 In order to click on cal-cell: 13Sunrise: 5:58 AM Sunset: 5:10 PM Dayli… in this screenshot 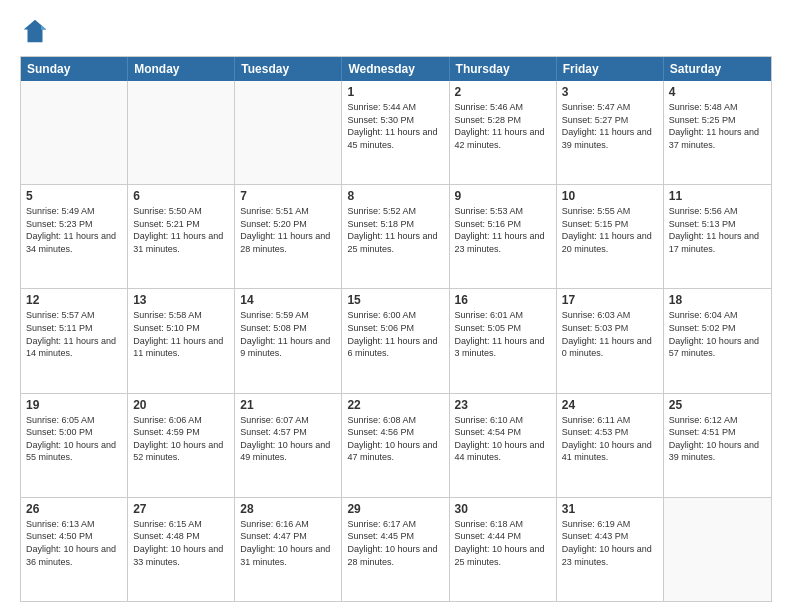, I will do `click(182, 340)`.